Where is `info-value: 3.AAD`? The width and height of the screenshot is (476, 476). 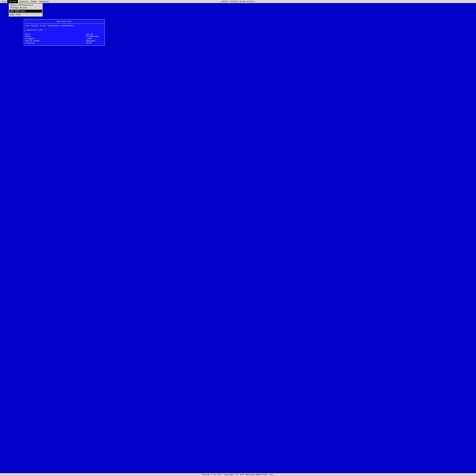 info-value: 3.AAD is located at coordinates (95, 39).